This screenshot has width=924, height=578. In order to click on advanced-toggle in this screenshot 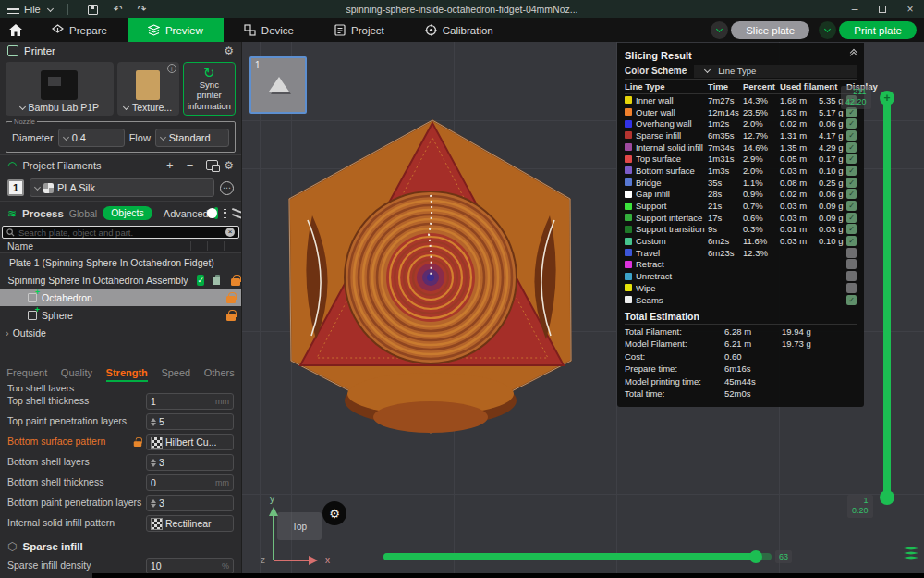, I will do `click(216, 213)`.